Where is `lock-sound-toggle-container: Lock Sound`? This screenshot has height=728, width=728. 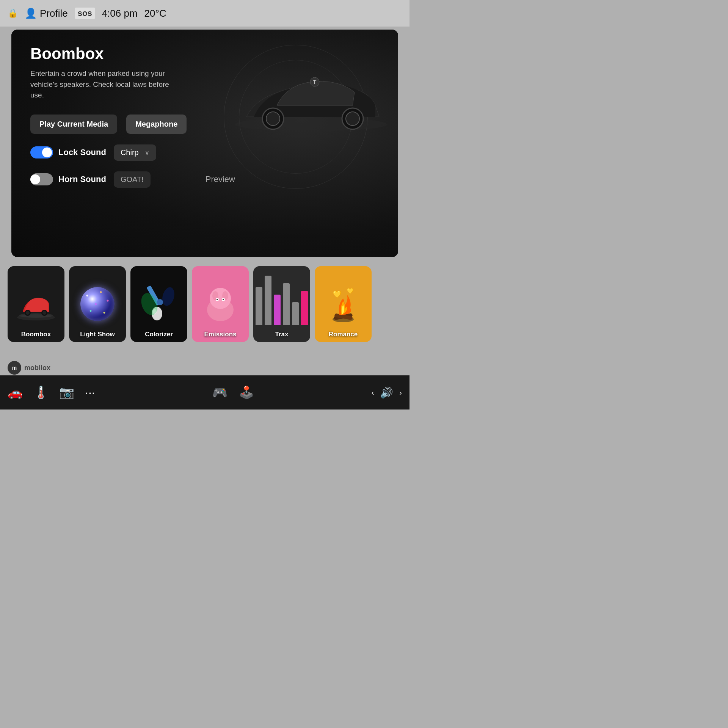 lock-sound-toggle-container: Lock Sound is located at coordinates (68, 152).